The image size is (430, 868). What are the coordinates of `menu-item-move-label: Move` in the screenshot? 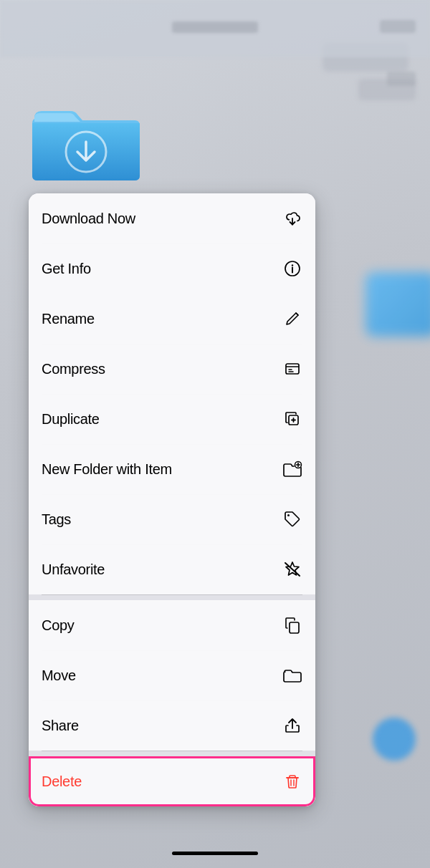 It's located at (59, 676).